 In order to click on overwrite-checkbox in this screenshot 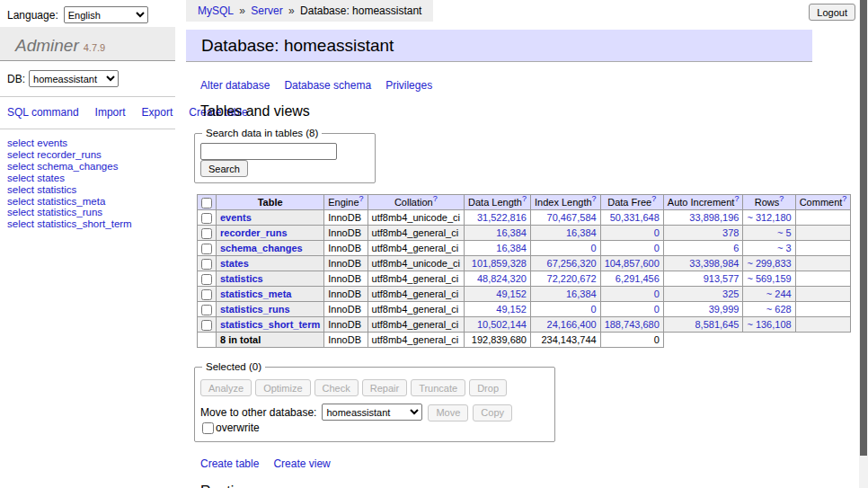, I will do `click(208, 428)`.